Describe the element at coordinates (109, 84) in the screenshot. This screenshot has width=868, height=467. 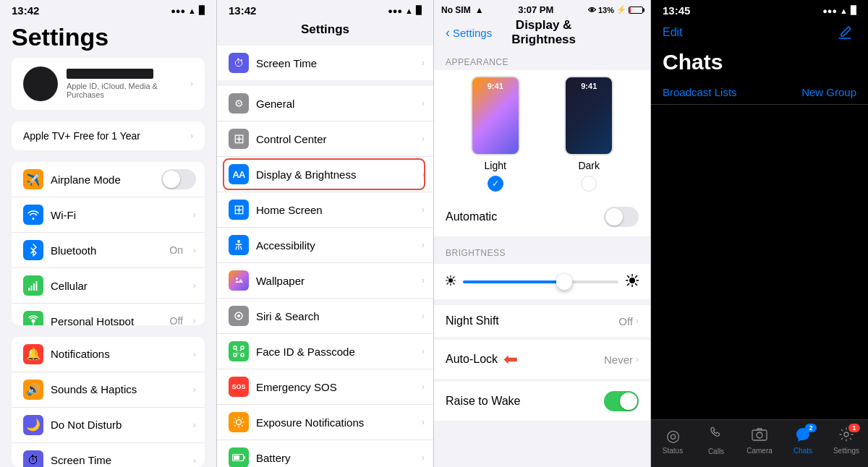
I see `profile-row: Apple ID, iCloud, Media & Purchases ›` at that location.